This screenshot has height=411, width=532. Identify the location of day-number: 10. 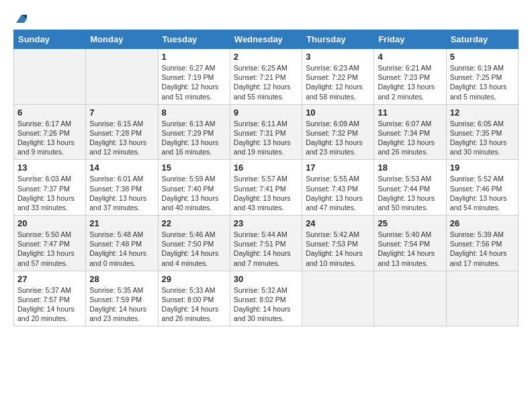
(338, 113).